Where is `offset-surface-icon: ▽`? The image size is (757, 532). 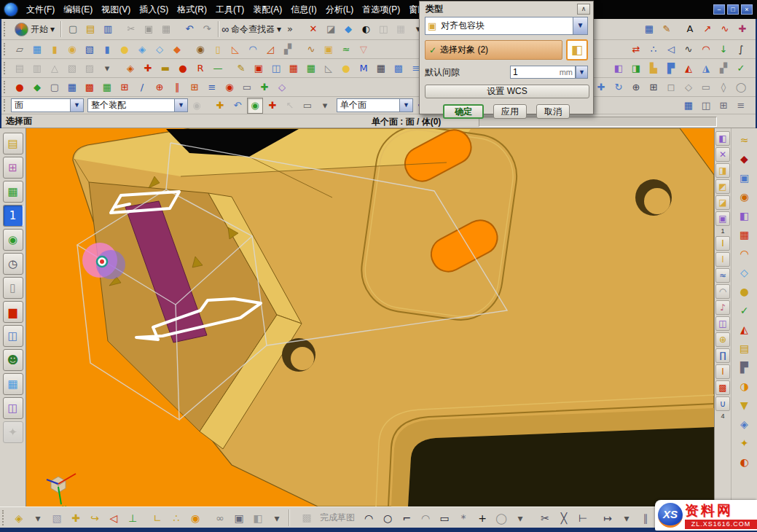 offset-surface-icon: ▽ is located at coordinates (364, 50).